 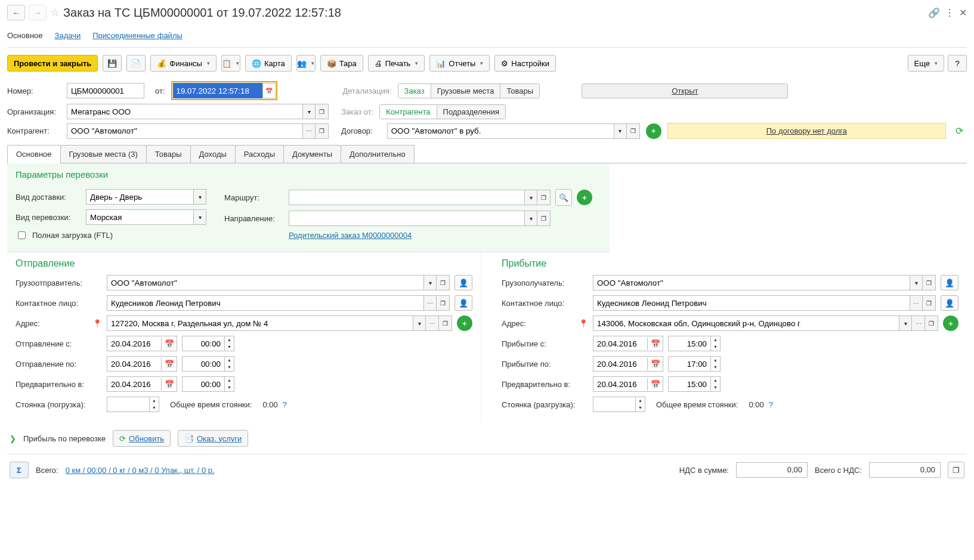 What do you see at coordinates (200, 217) in the screenshot?
I see `transport-type-dd-icon: ▾` at bounding box center [200, 217].